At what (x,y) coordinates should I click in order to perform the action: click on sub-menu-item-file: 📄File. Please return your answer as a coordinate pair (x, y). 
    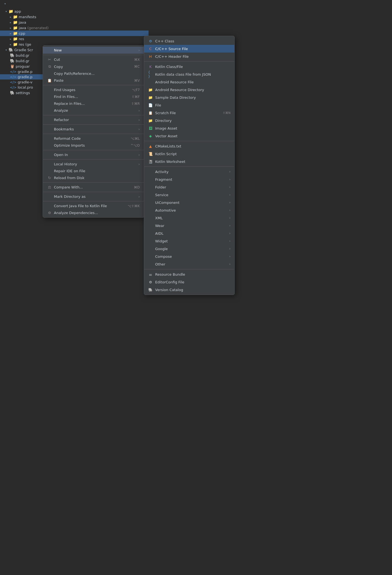
    Looking at the image, I should click on (189, 105).